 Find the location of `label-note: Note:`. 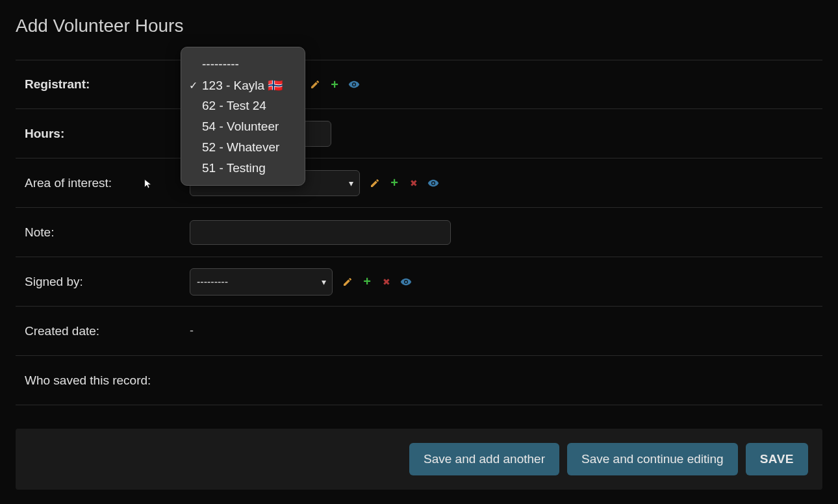

label-note: Note: is located at coordinates (107, 233).